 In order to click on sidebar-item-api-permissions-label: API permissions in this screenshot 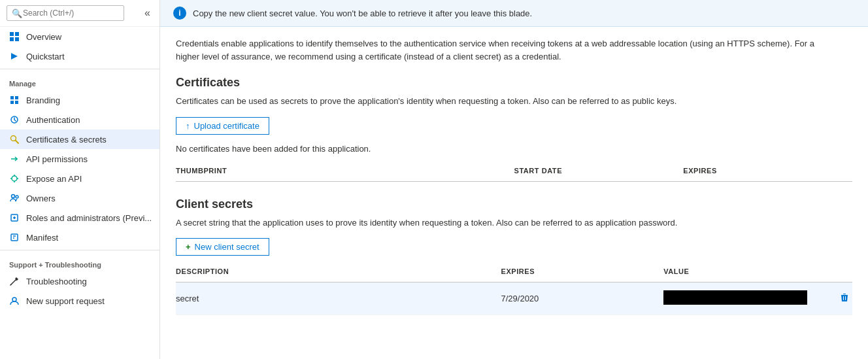, I will do `click(57, 160)`.